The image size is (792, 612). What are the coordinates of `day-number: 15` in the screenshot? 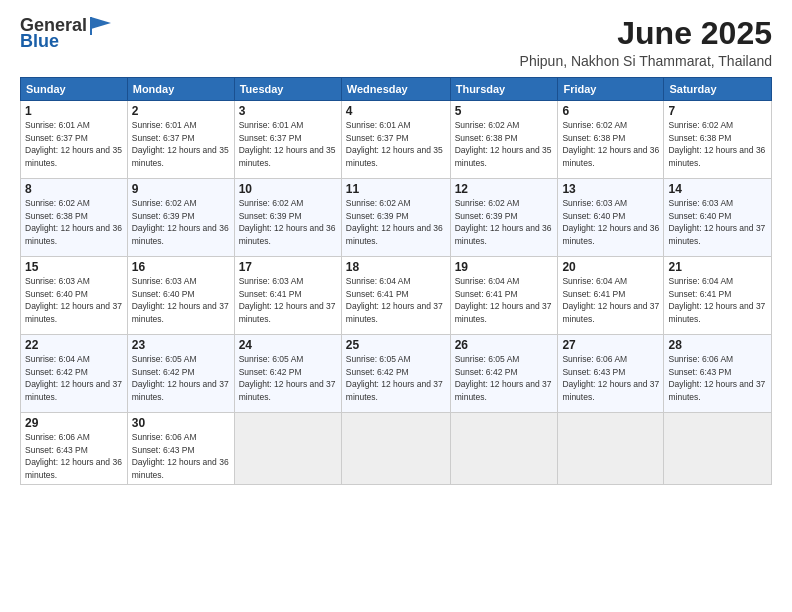 It's located at (74, 267).